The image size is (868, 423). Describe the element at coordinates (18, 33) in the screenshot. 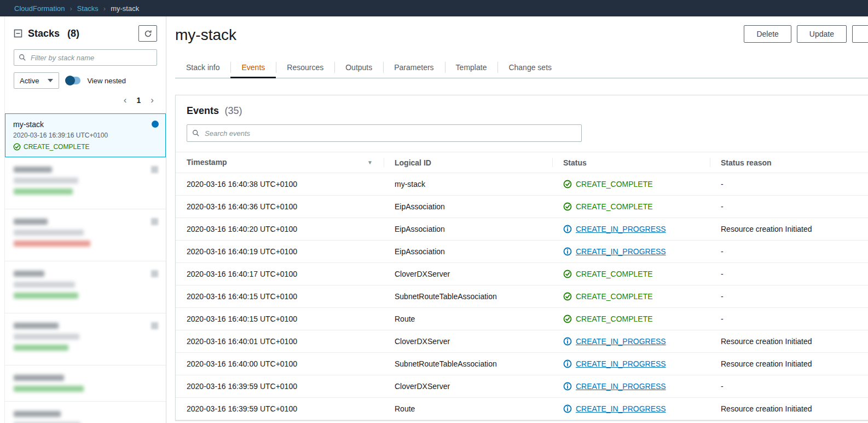

I see `collapse-panel-icon` at that location.